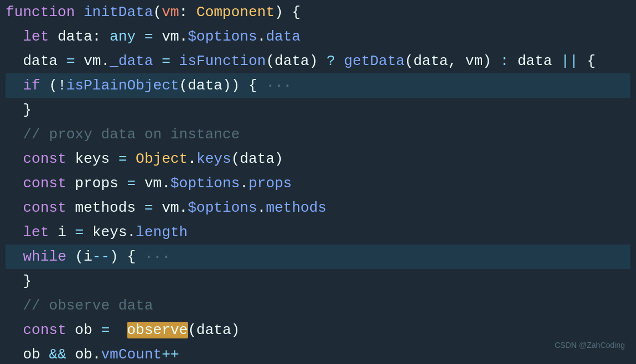 The image size is (636, 364). Describe the element at coordinates (318, 110) in the screenshot. I see `code-line-5: }` at that location.